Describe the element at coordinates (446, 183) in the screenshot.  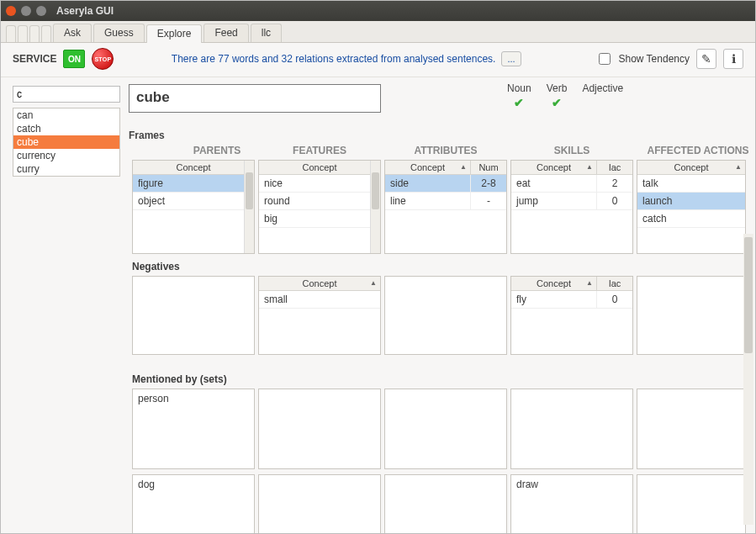
I see `table-row: side2-8` at that location.